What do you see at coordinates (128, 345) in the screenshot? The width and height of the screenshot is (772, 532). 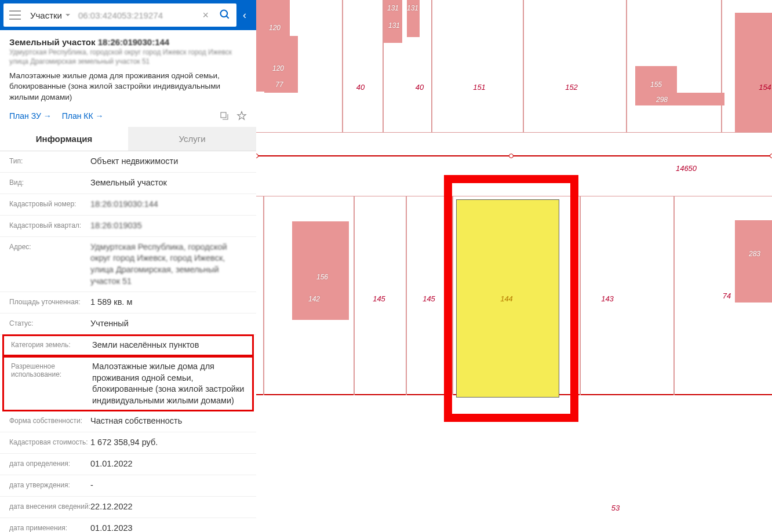 I see `row-category: Категория земель:Земли населённых пункто…` at bounding box center [128, 345].